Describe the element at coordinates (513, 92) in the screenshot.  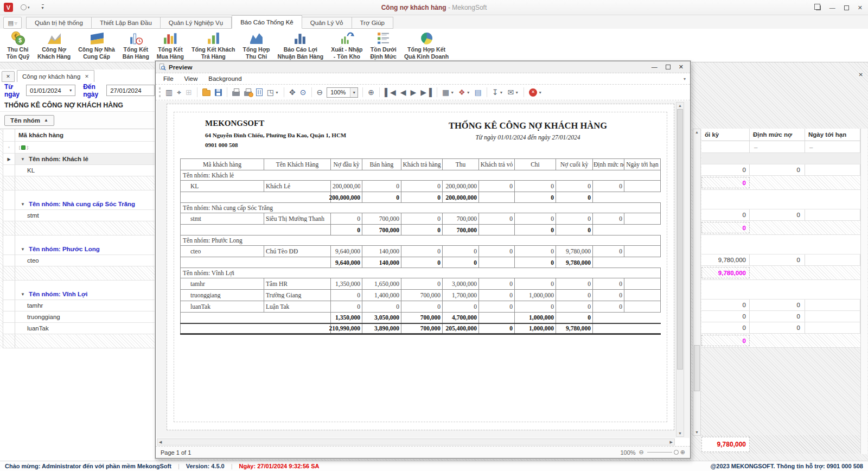
I see `send-email-button: ✉▼` at that location.